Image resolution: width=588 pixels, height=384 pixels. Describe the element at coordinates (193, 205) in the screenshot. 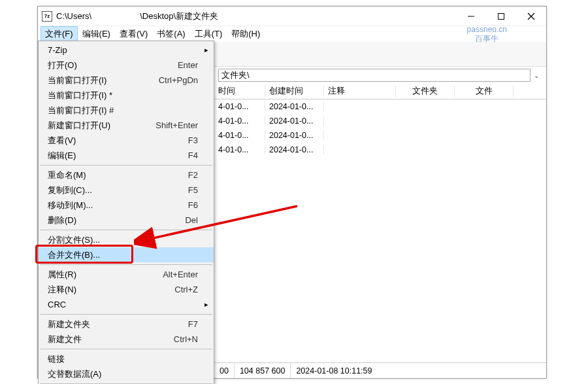

I see `menu-item-shortcut: F6` at that location.